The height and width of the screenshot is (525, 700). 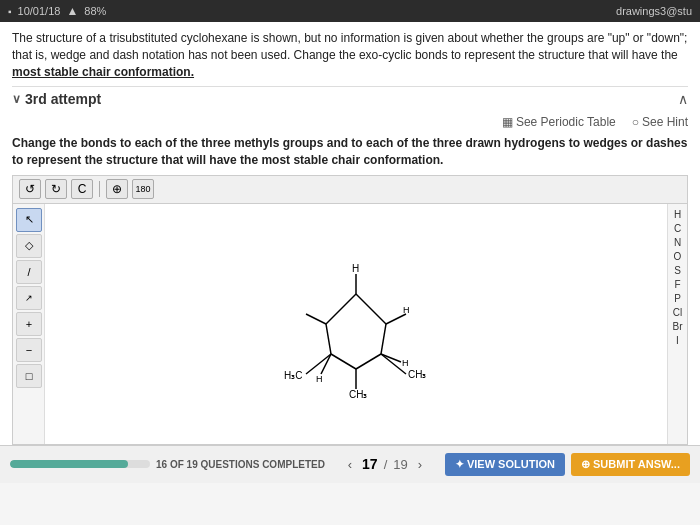 What do you see at coordinates (29, 324) in the screenshot?
I see `left-tools: ↖ ◇ / ↗ + − □` at bounding box center [29, 324].